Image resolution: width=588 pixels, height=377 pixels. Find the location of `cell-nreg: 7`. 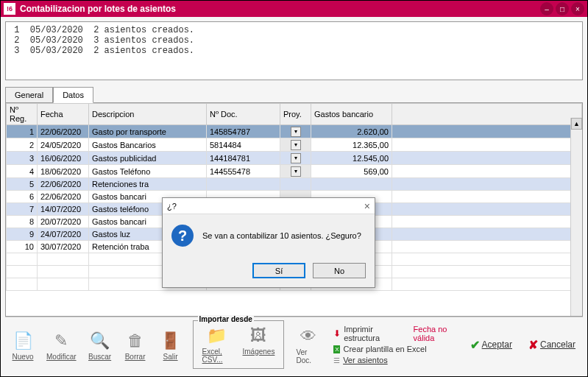

cell-nreg: 7 is located at coordinates (22, 209).